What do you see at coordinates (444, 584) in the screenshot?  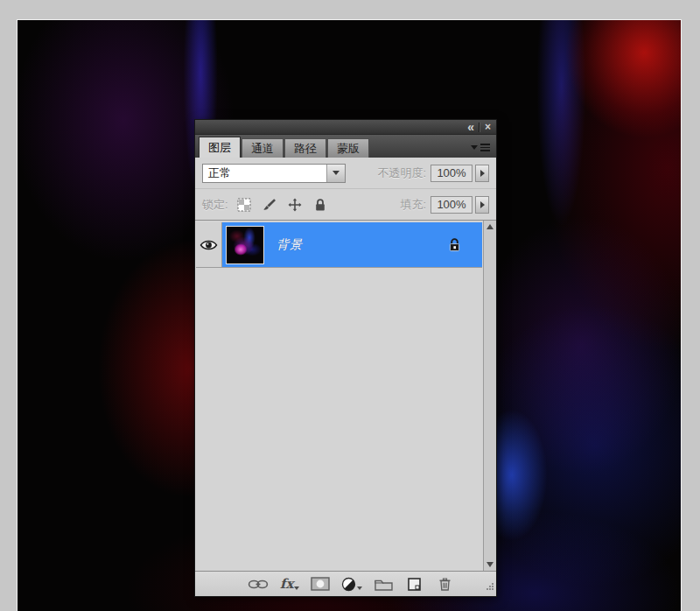 I see `delete-layer-icon` at bounding box center [444, 584].